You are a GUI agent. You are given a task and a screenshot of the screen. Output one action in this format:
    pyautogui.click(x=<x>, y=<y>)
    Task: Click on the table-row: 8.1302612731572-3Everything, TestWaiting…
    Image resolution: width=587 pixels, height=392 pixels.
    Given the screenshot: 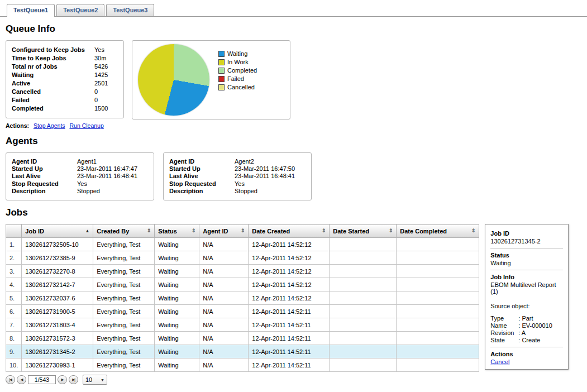 What is the action you would take?
    pyautogui.click(x=242, y=338)
    